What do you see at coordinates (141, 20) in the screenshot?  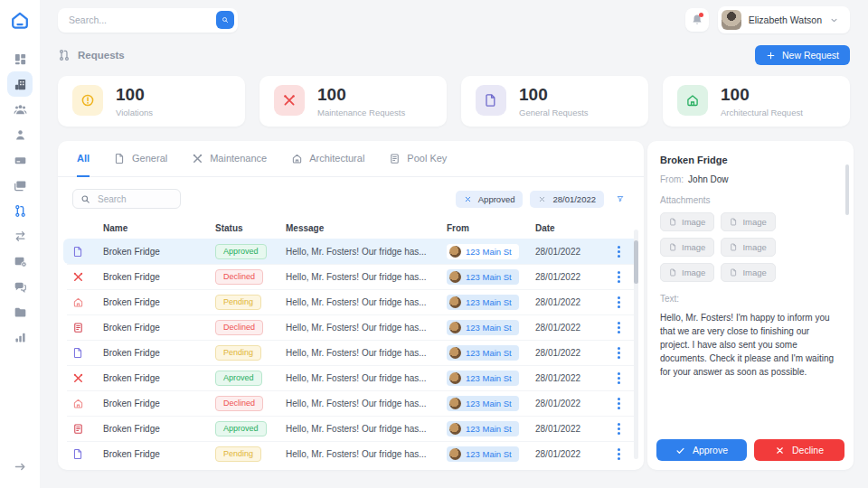 I see `global-search-input` at bounding box center [141, 20].